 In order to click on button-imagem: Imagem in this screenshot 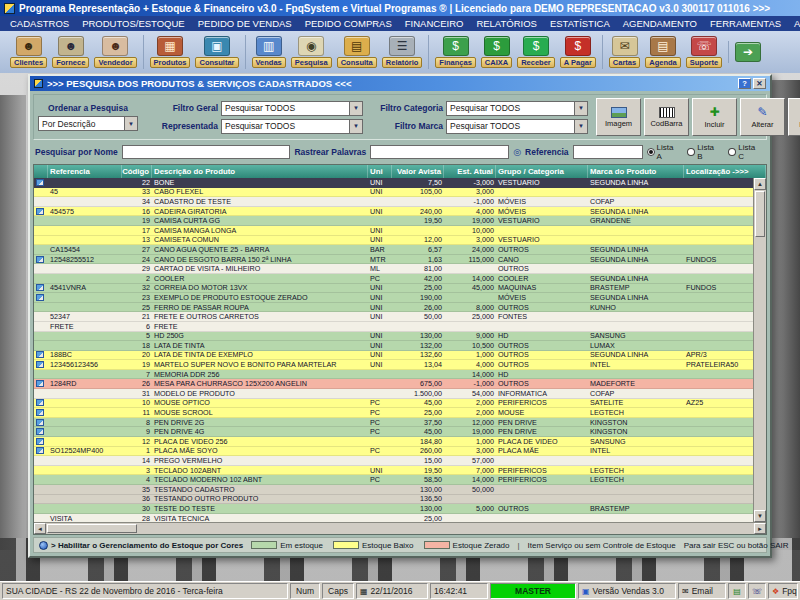, I will do `click(618, 117)`.